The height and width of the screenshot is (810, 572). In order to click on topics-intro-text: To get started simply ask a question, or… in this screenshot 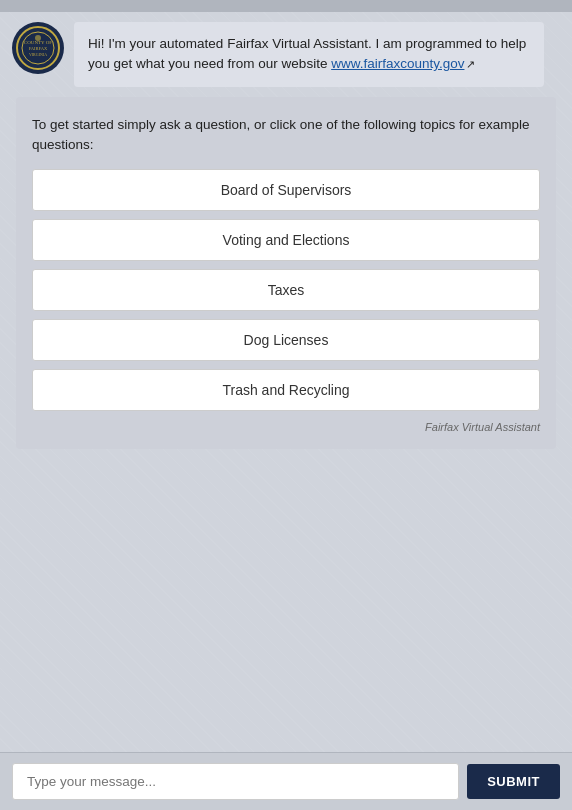, I will do `click(286, 136)`.